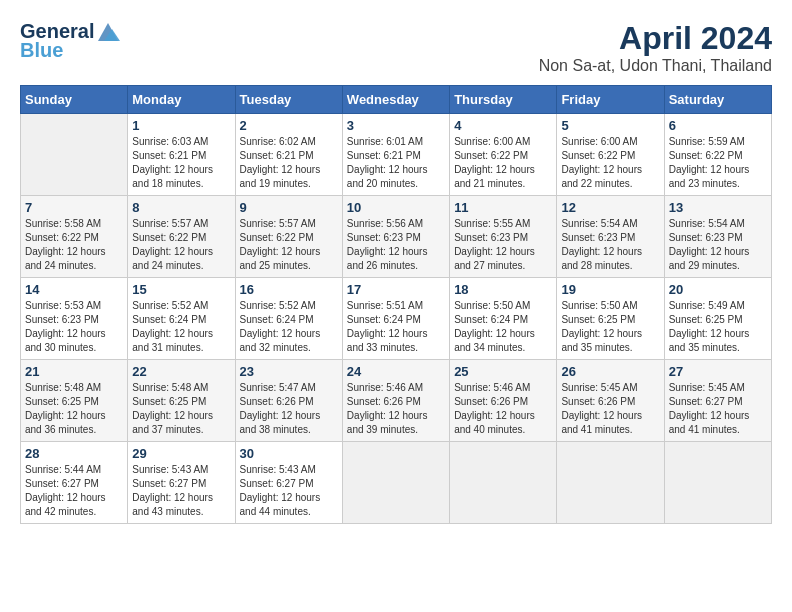 The height and width of the screenshot is (612, 792). Describe the element at coordinates (71, 41) in the screenshot. I see `logo: General Blue` at that location.